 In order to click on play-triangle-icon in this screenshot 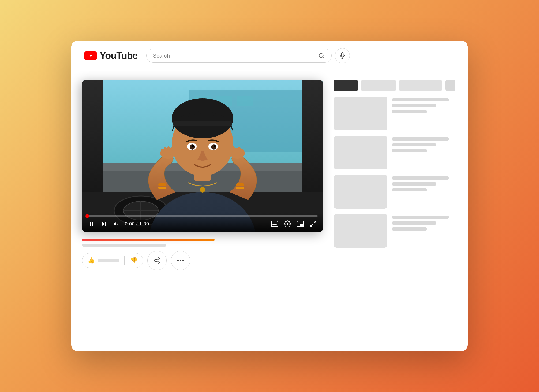, I will do `click(91, 56)`.